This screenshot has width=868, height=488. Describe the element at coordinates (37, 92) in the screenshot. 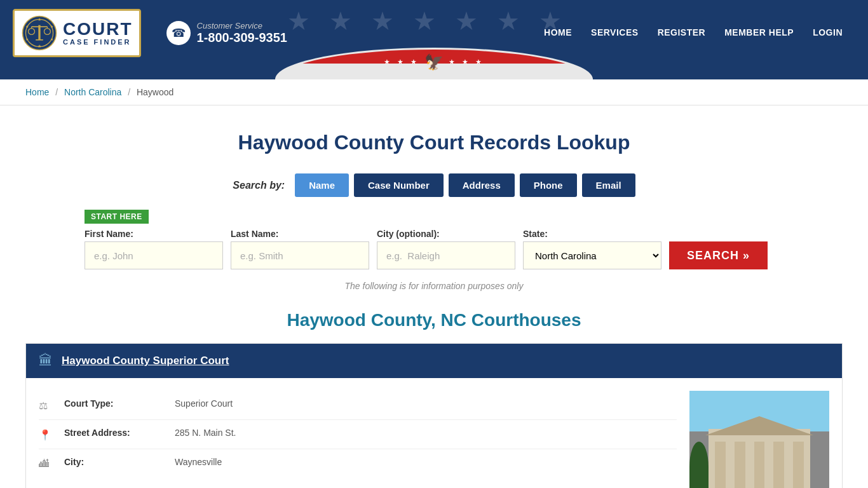

I see `breadcrumb-home: Home` at that location.